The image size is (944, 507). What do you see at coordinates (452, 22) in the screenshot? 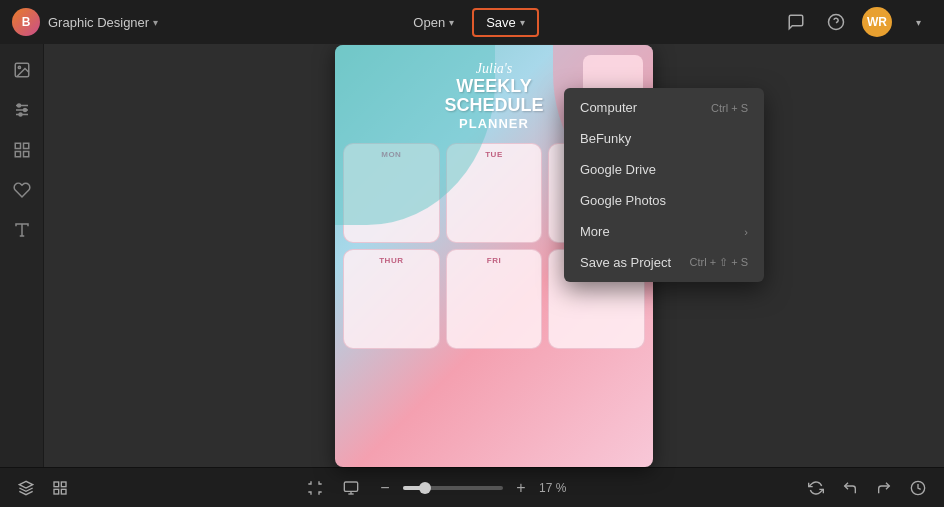
I see `open-chevron: ▾` at bounding box center [452, 22].